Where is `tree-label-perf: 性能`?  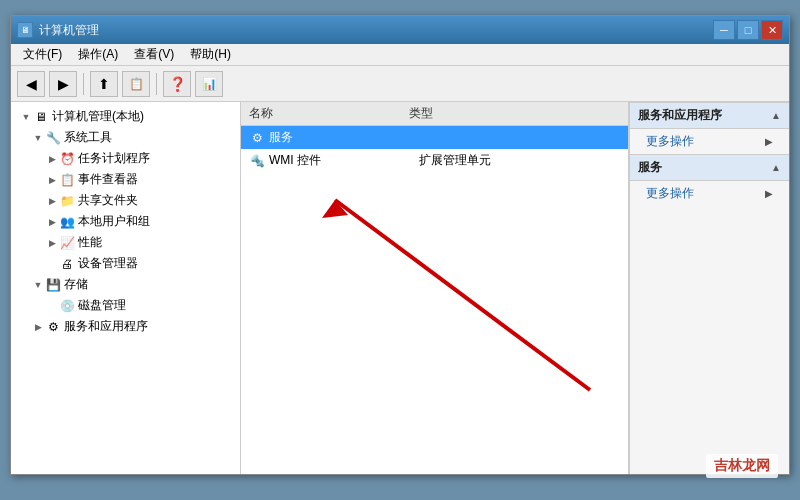 tree-label-perf: 性能 is located at coordinates (90, 242).